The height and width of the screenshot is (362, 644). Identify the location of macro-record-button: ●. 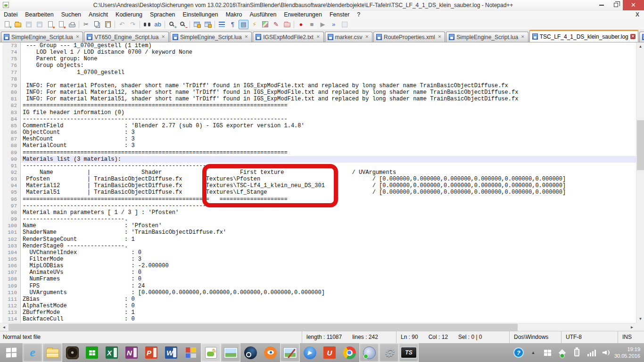
(301, 25).